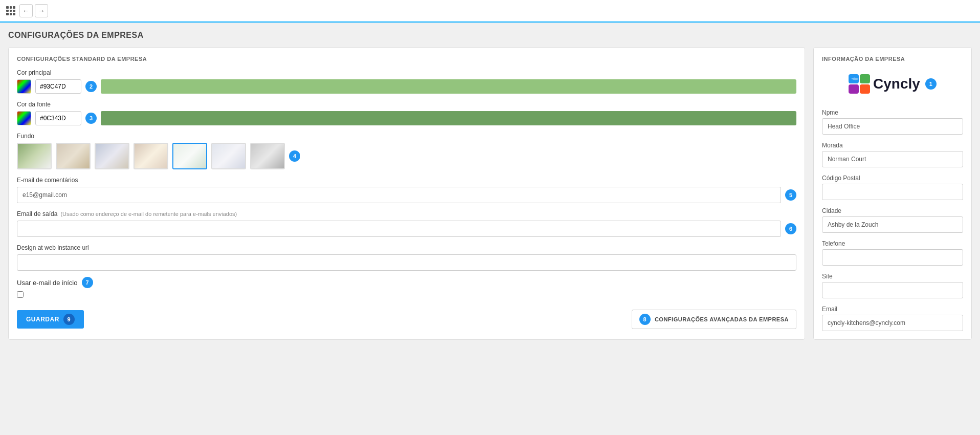 The image size is (980, 435). Describe the element at coordinates (791, 195) in the screenshot. I see `email-comments-badge: 5` at that location.